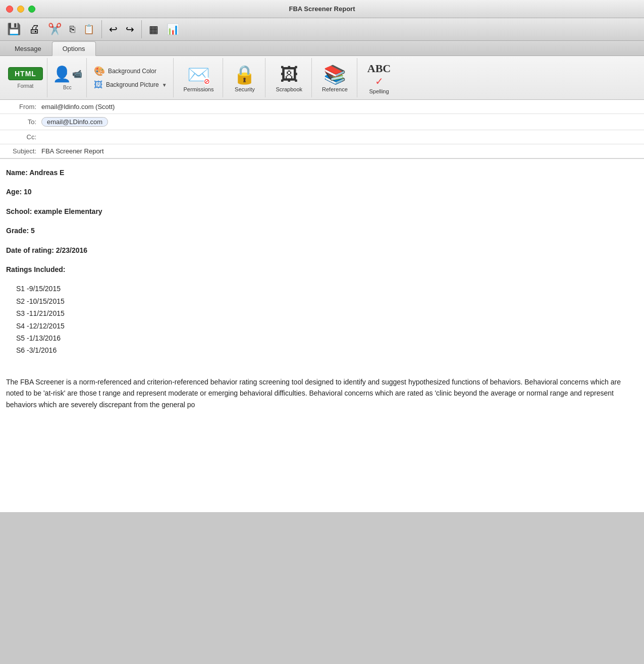  What do you see at coordinates (26, 86) in the screenshot?
I see `format-label: Format` at bounding box center [26, 86].